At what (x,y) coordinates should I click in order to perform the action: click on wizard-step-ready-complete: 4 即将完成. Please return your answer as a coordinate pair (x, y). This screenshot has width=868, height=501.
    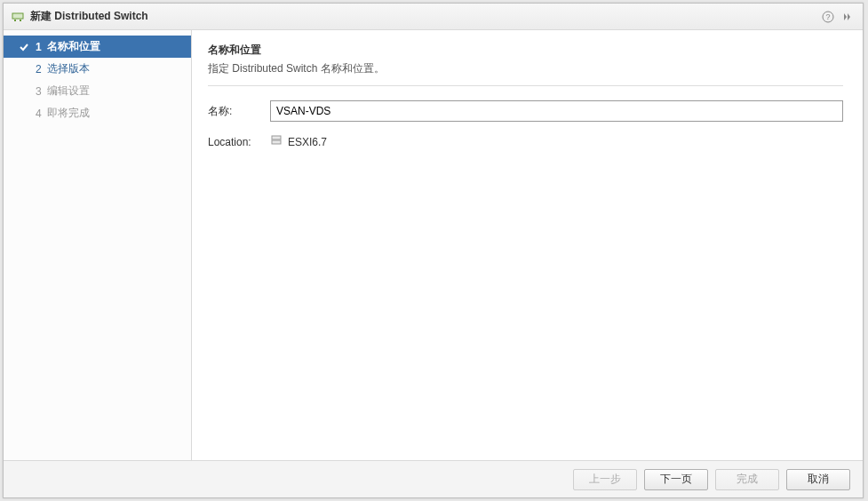
    Looking at the image, I should click on (98, 114).